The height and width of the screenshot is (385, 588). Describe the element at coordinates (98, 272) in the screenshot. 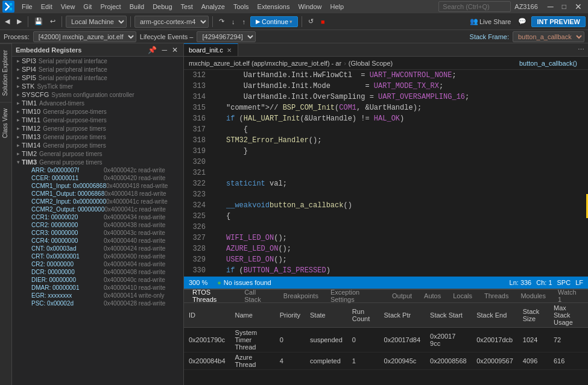

I see `list-item: DCR: 00000000 0x40000408 read-write` at that location.